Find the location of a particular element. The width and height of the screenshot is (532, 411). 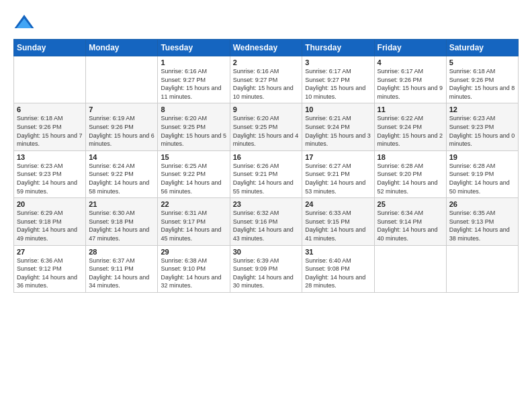

day-number: 7 is located at coordinates (122, 109).